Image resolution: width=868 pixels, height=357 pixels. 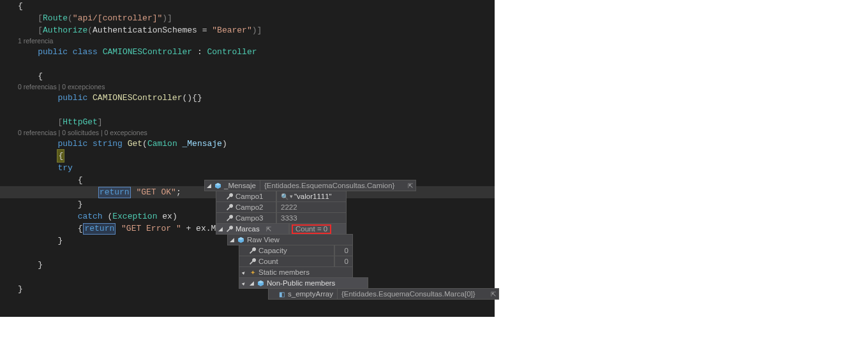 What do you see at coordinates (318, 229) in the screenshot?
I see `datatip-value-cell: Count = 0` at bounding box center [318, 229].